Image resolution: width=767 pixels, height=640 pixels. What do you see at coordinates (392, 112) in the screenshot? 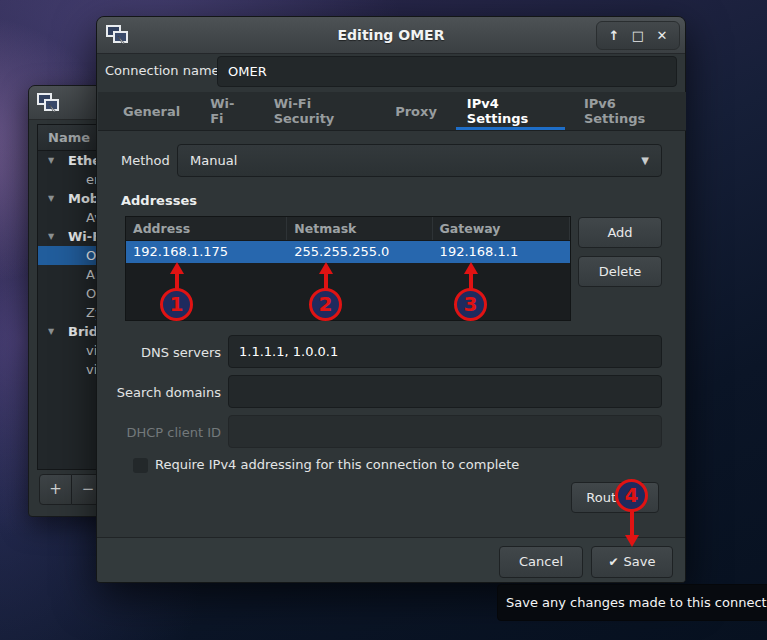
I see `settings-tabbar: General Wi-Fi Wi-Fi Security Proxy IPv4 …` at bounding box center [392, 112].